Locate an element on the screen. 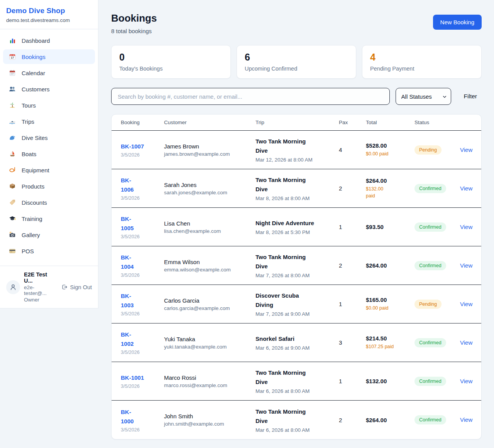 The width and height of the screenshot is (494, 448). sidebar-item-equipment: Equipment is located at coordinates (49, 170).